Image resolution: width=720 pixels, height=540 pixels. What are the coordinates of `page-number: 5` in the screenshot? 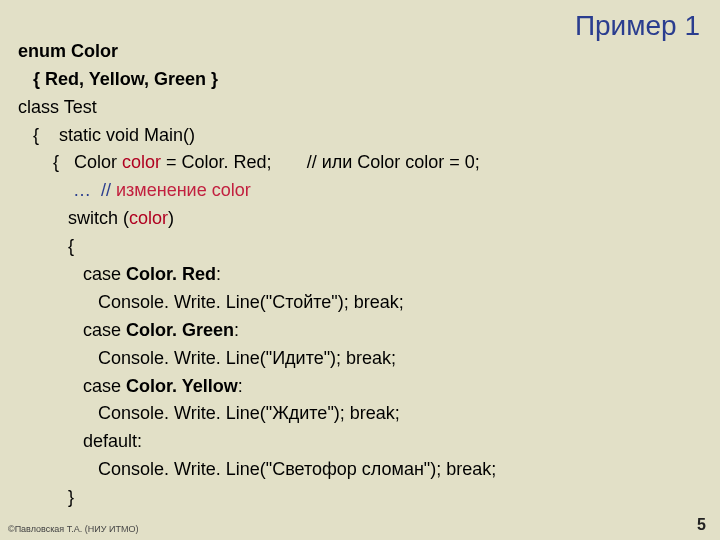 It's located at (702, 525).